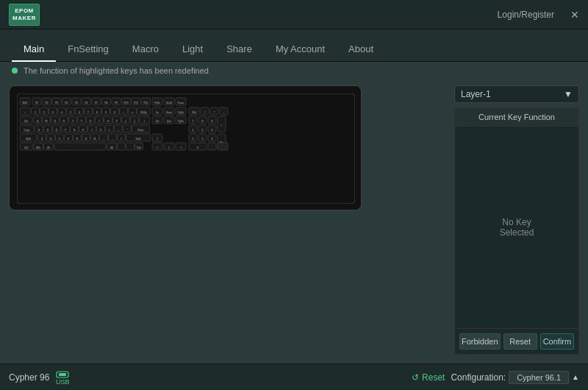  What do you see at coordinates (434, 377) in the screenshot?
I see `reset-label: Reset` at bounding box center [434, 377].